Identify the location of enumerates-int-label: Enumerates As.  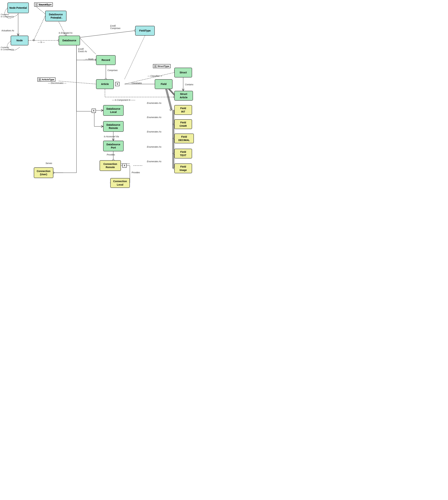
(154, 103).